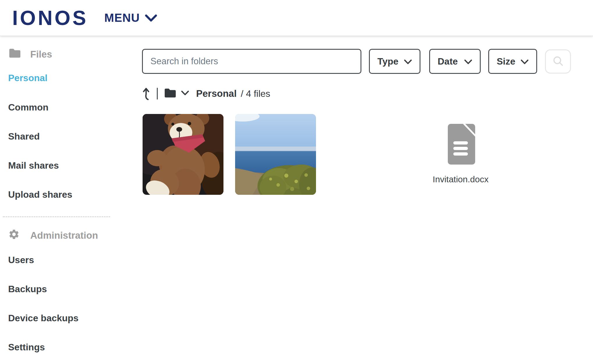 This screenshot has width=593, height=364. What do you see at coordinates (252, 61) in the screenshot?
I see `search-input` at bounding box center [252, 61].